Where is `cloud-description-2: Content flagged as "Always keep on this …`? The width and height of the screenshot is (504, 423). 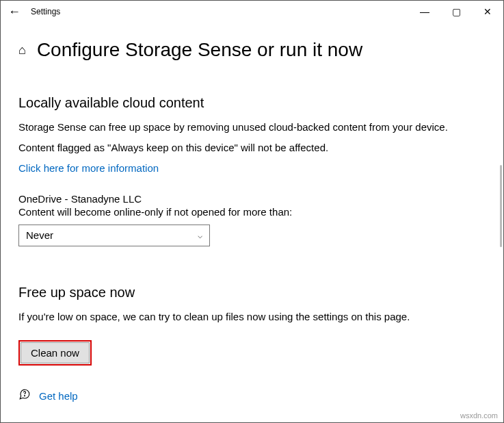 cloud-description-2: Content flagged as "Always keep on this … is located at coordinates (252, 148).